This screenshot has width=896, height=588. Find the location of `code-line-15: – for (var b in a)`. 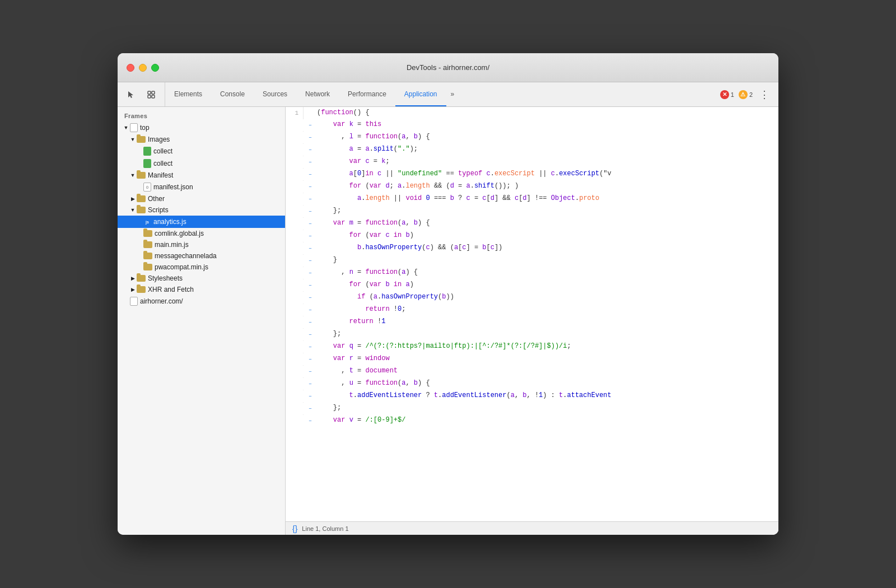

code-line-15: – for (var b in a) is located at coordinates (532, 285).